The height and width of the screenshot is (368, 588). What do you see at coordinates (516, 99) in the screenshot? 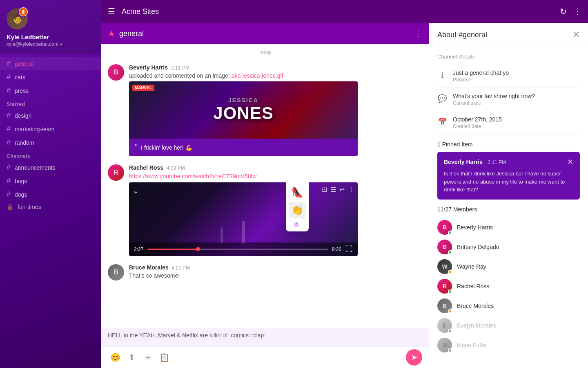
I see `detail-content: What's your fav show right now? Current …` at bounding box center [516, 99].